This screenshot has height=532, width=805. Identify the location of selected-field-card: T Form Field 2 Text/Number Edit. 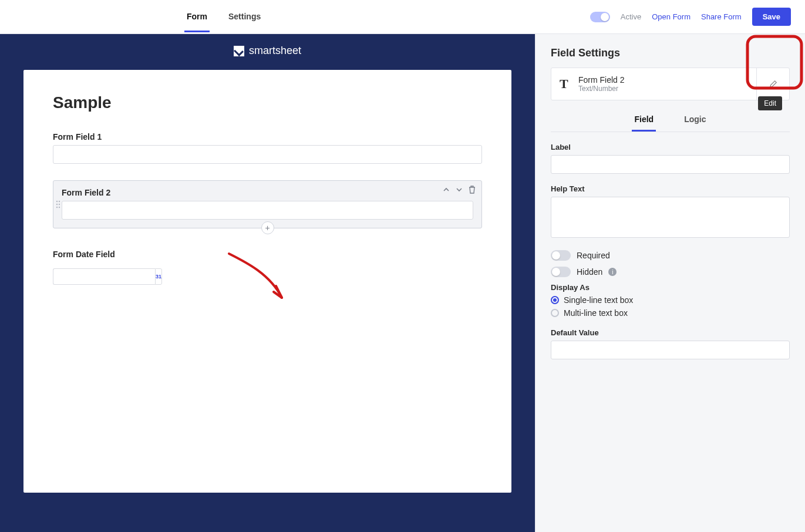
(671, 84).